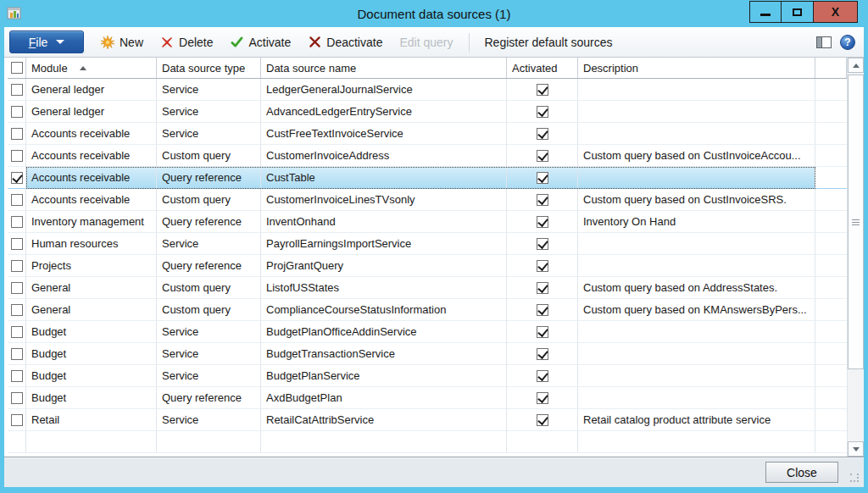 The image size is (868, 493). What do you see at coordinates (697, 156) in the screenshot?
I see `description-cell: Custom query based on CustInvoiceAccou..…` at bounding box center [697, 156].